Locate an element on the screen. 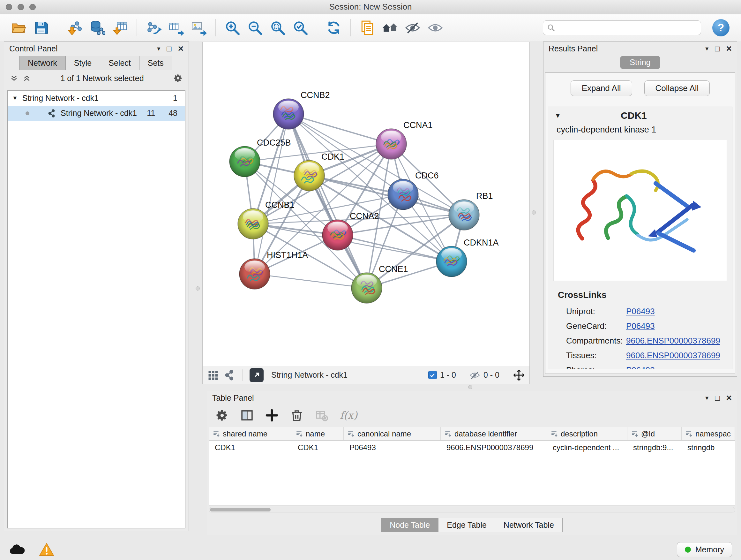 The width and height of the screenshot is (741, 560). apply-layout-button is located at coordinates (334, 27).